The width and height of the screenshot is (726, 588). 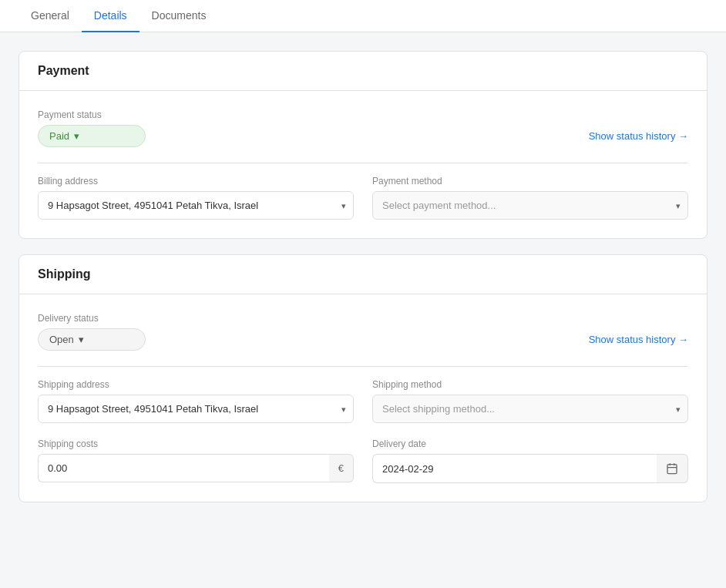 I want to click on delivery-date-calendar-icon, so click(x=672, y=469).